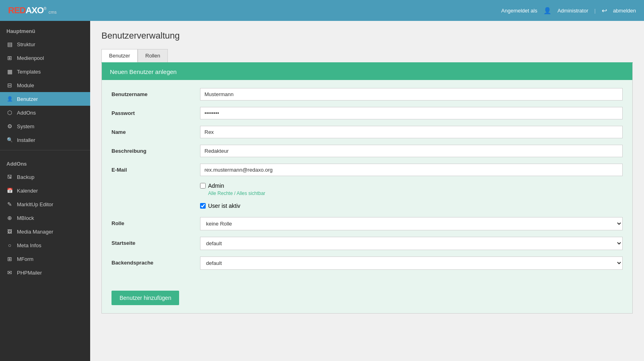  What do you see at coordinates (156, 261) in the screenshot?
I see `backendsprache-label: Backendsprache` at bounding box center [156, 261].